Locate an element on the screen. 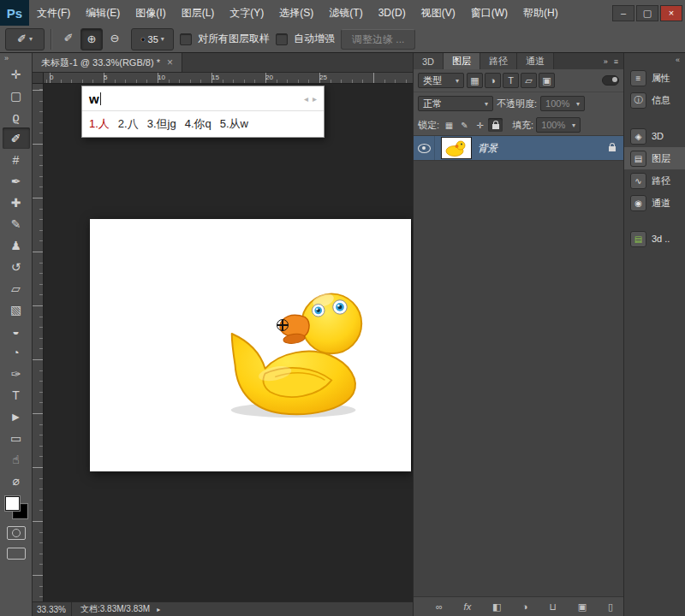 This screenshot has width=685, height=616. panel-menu-icon: ≡ is located at coordinates (616, 62).